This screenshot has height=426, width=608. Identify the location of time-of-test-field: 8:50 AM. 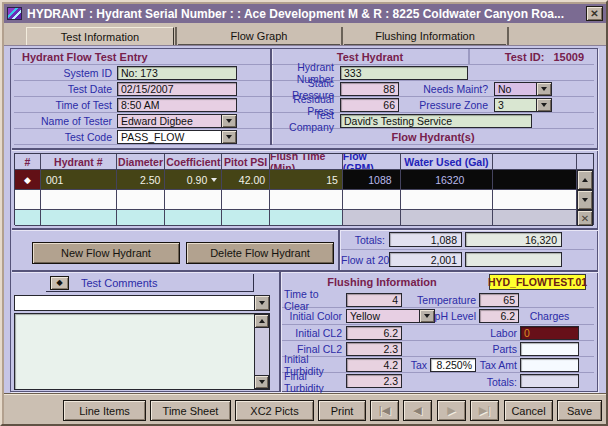
(177, 105).